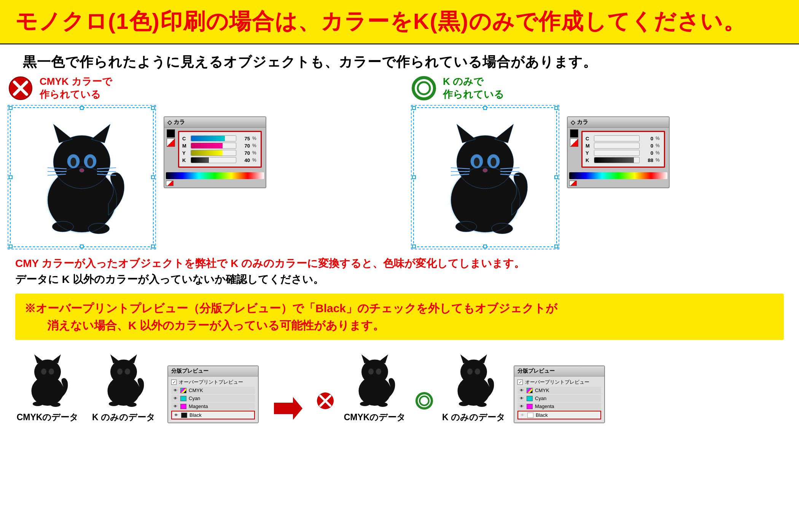  What do you see at coordinates (375, 380) in the screenshot?
I see `cat-cmyk-right-svg` at bounding box center [375, 380].